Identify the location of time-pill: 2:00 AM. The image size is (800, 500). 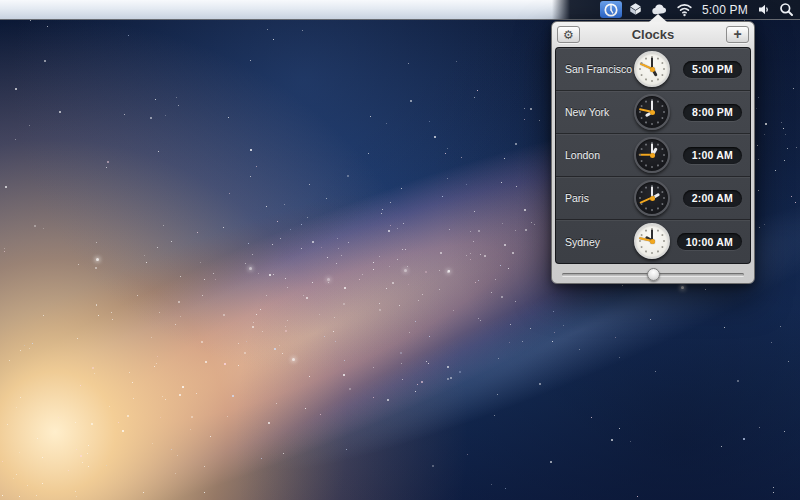
(712, 198).